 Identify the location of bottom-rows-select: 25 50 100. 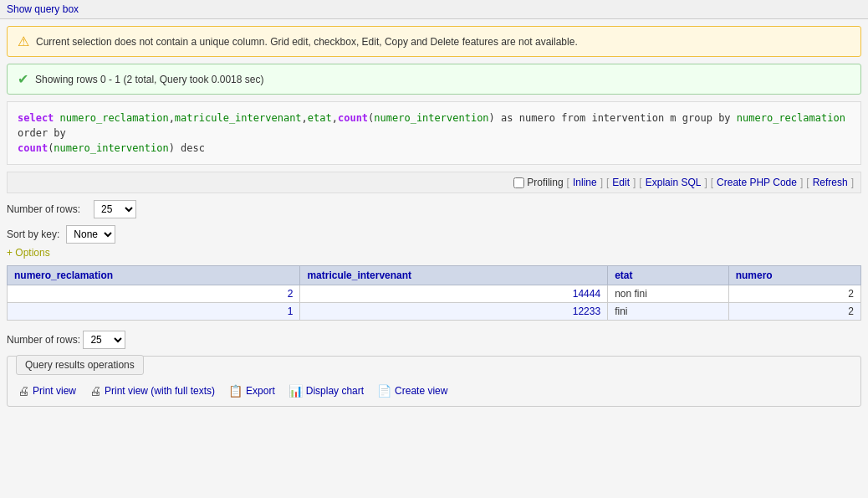
(104, 340).